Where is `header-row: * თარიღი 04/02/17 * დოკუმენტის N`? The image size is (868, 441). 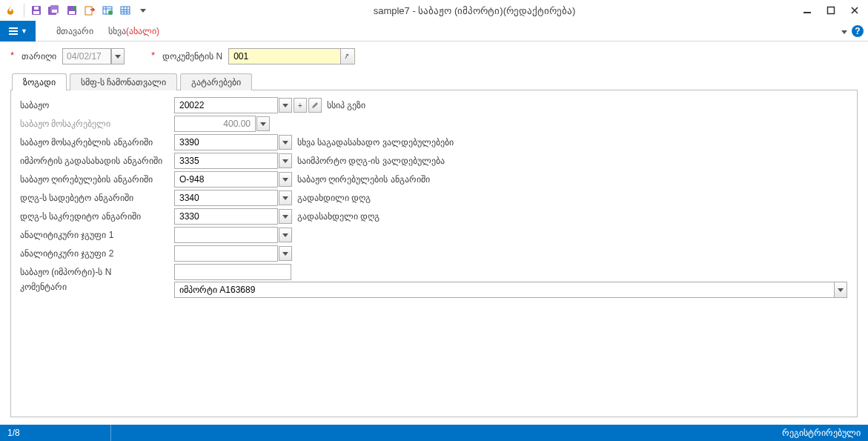
header-row: * თარიღი 04/02/17 * დოკუმენტის N is located at coordinates (434, 54).